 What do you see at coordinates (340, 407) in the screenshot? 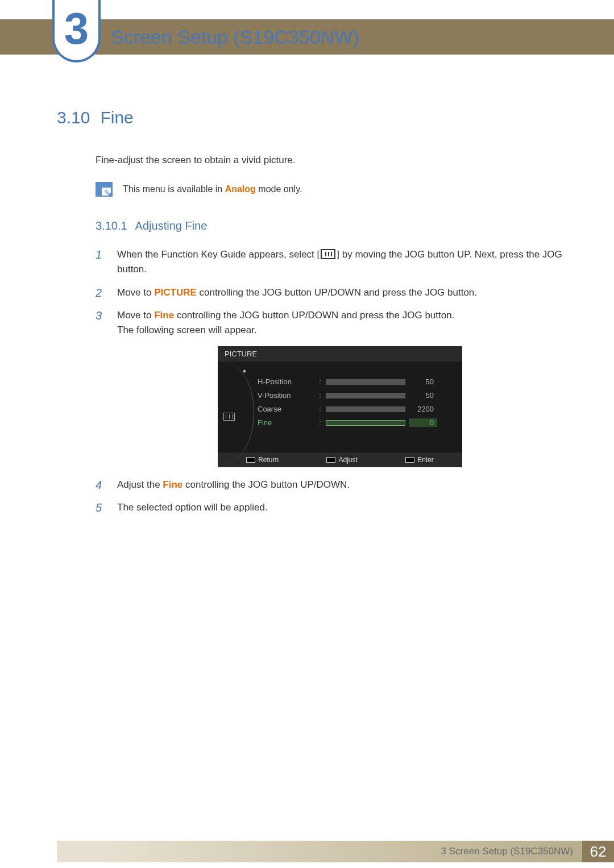
I see `osd-body: ▲ H-Position : 50 V-Position : 50 Coarse` at bounding box center [340, 407].